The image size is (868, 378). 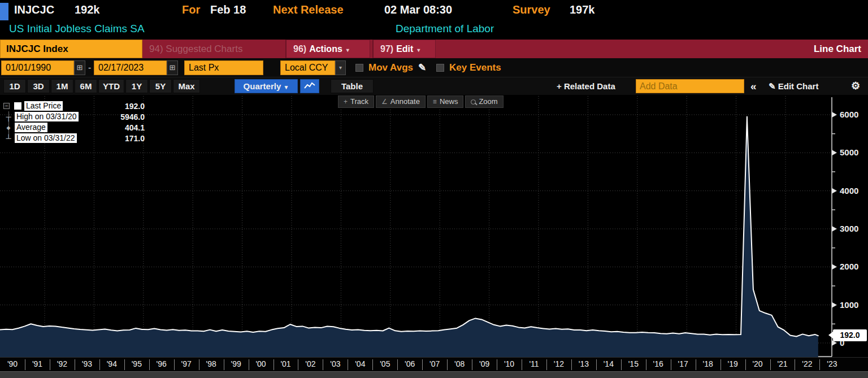 What do you see at coordinates (77, 29) in the screenshot?
I see `security-name: US Initial Jobless Claims SA` at bounding box center [77, 29].